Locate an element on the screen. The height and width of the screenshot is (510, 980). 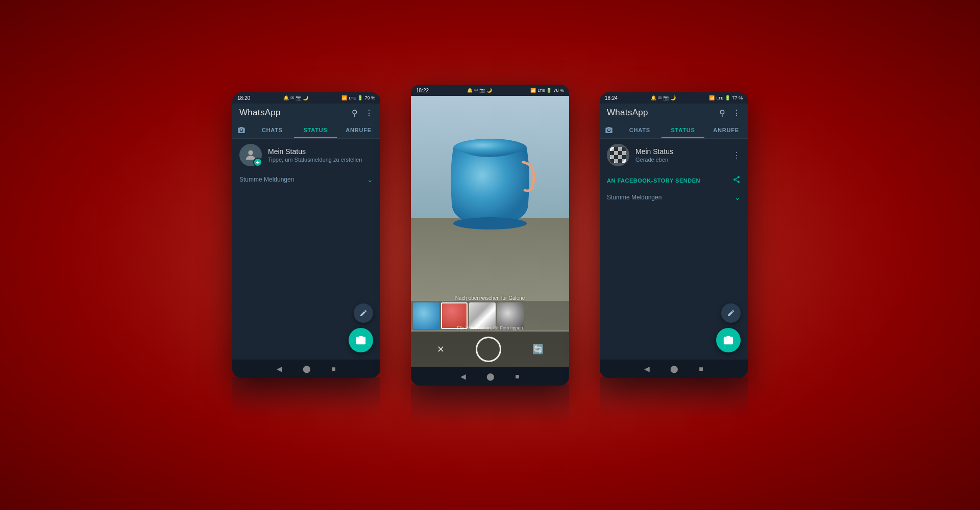
chevron-down-icon-right: ⌄ is located at coordinates (738, 197).